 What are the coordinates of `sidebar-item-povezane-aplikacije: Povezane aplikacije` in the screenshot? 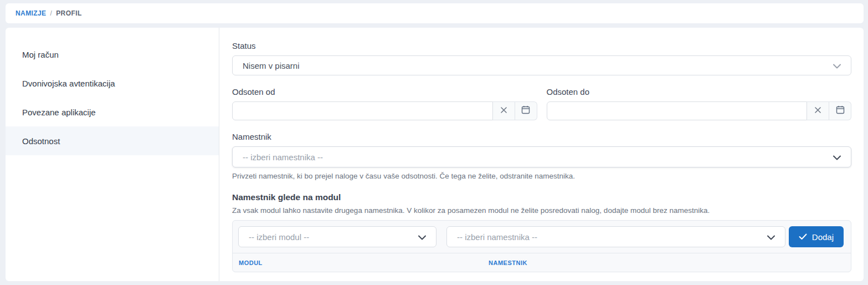 It's located at (112, 112).